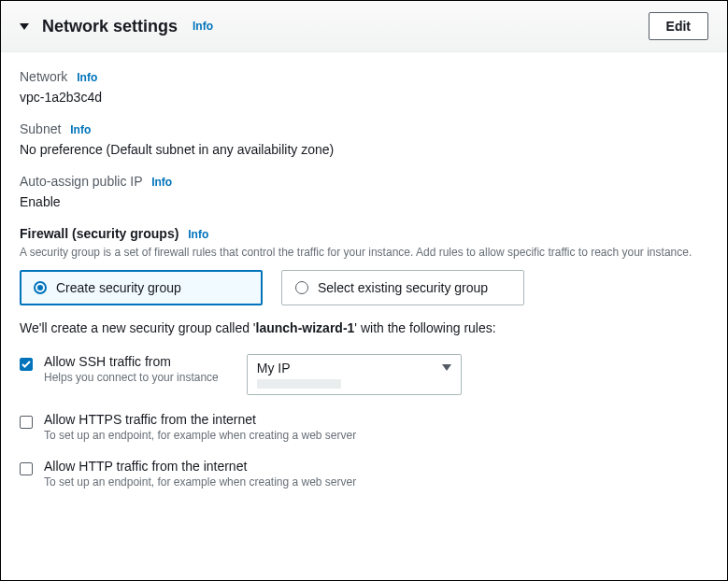 The width and height of the screenshot is (728, 581). Describe the element at coordinates (274, 368) in the screenshot. I see `ssh-source-value: My IP` at that location.